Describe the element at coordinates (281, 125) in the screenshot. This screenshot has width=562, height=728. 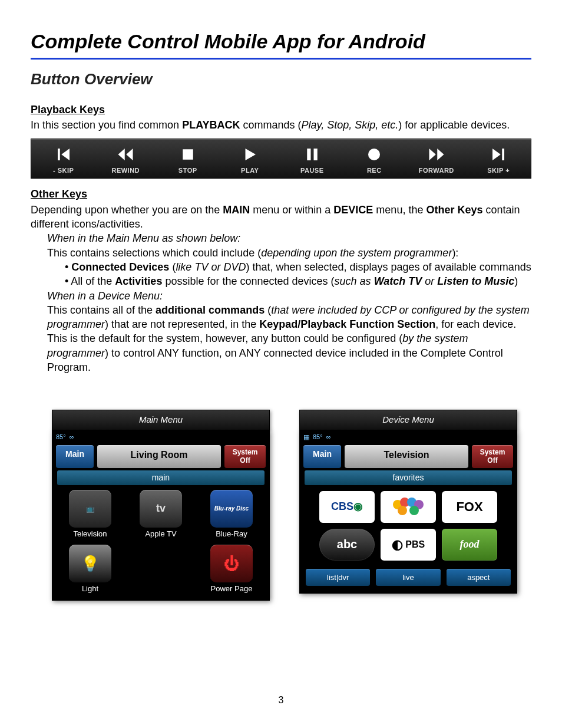
I see `playback-intro: In this section you find common PLAYBACK…` at that location.